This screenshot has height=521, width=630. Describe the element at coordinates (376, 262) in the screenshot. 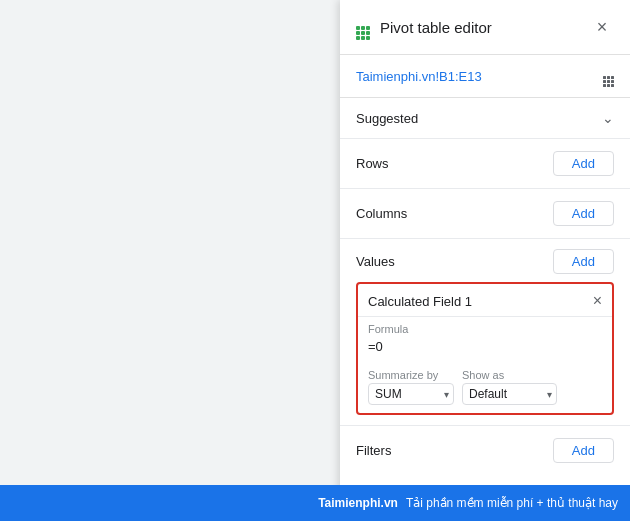

I see `values-label: Values` at that location.